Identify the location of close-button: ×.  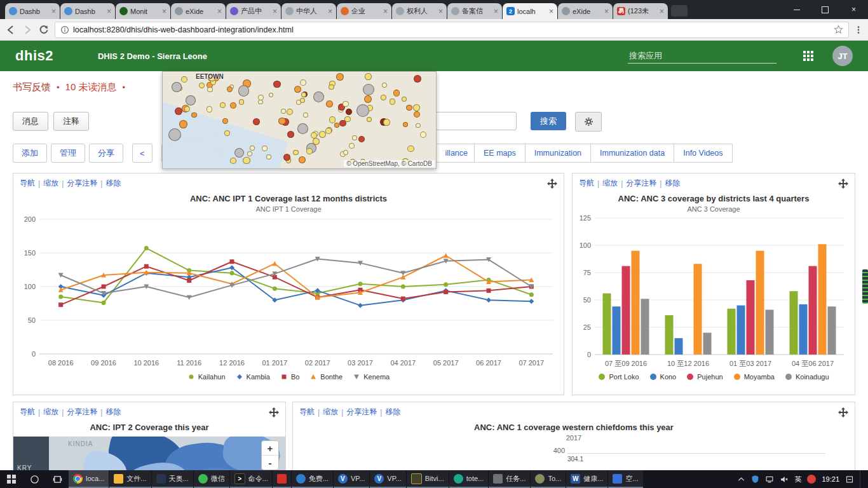
(854, 10).